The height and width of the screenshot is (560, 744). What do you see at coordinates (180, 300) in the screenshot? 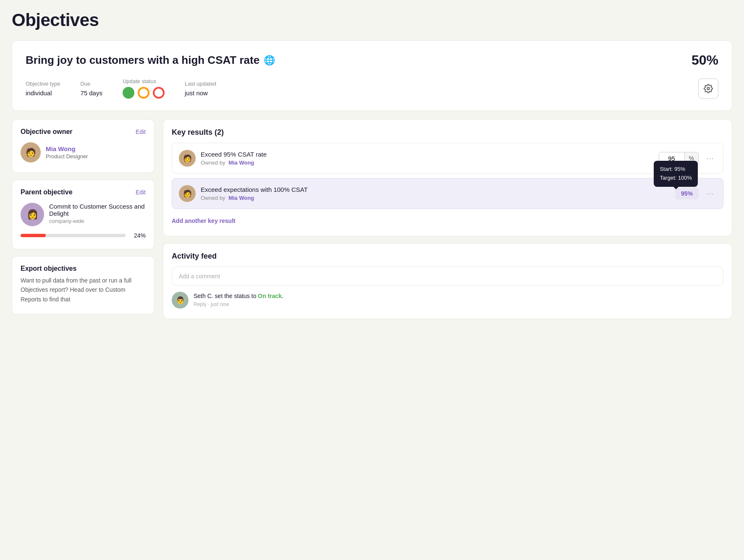
I see `activity-avatar: 👨` at bounding box center [180, 300].